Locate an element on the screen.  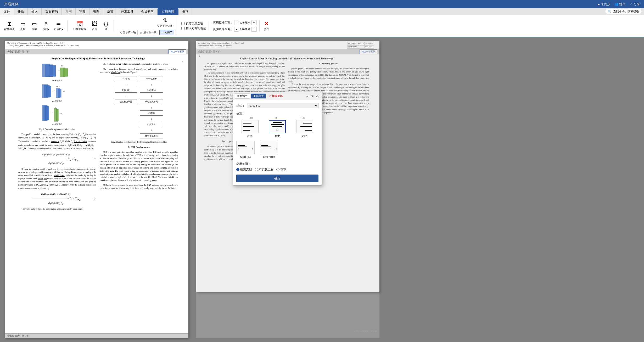
print-type-2: 12 双面打印2 is located at coordinates (269, 150).